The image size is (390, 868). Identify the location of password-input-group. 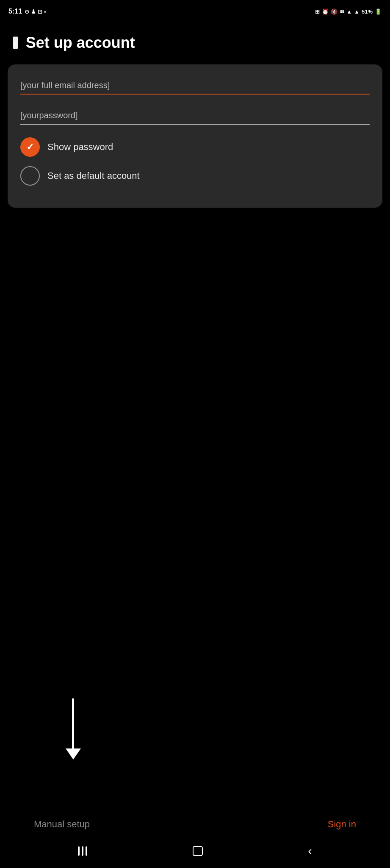
(195, 116).